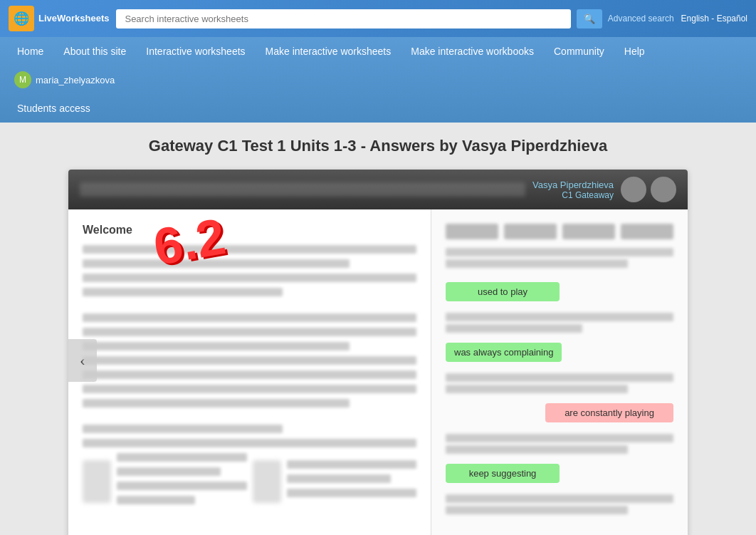 This screenshot has height=535, width=756. I want to click on b5, so click(352, 464).